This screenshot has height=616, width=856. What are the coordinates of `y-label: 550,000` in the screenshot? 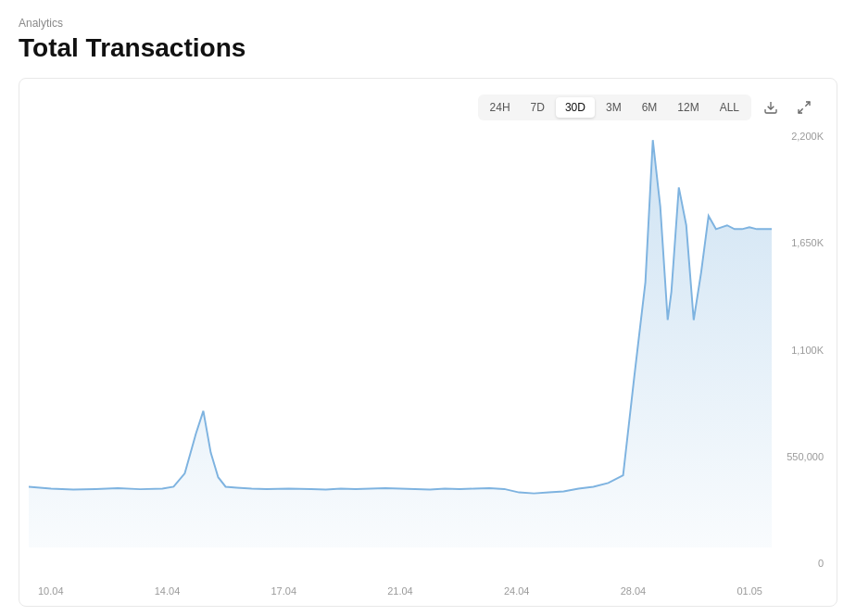 It's located at (805, 457).